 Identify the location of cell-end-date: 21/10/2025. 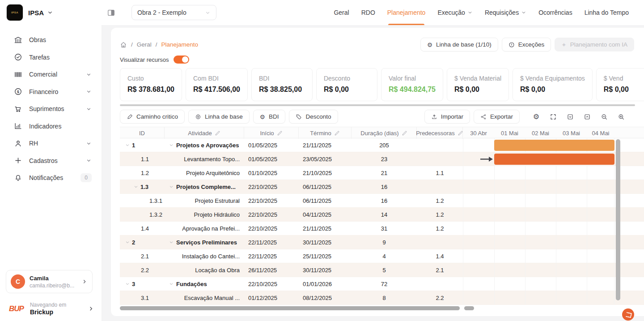
(325, 173).